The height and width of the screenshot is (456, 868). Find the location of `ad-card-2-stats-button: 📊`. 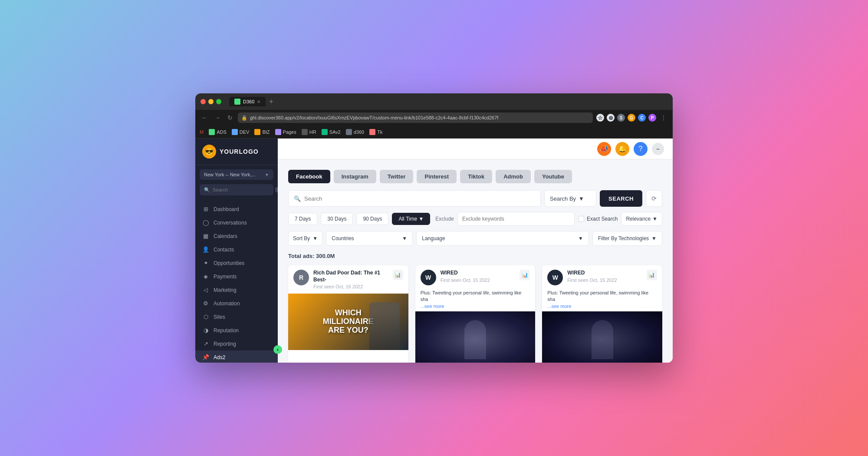

ad-card-2-stats-button: 📊 is located at coordinates (525, 275).